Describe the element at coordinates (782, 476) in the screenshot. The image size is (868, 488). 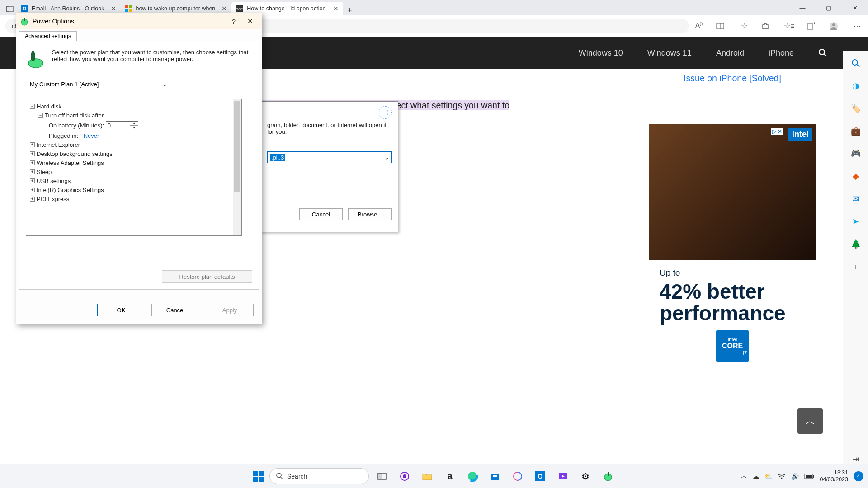
I see `tray-wifi-icon` at that location.